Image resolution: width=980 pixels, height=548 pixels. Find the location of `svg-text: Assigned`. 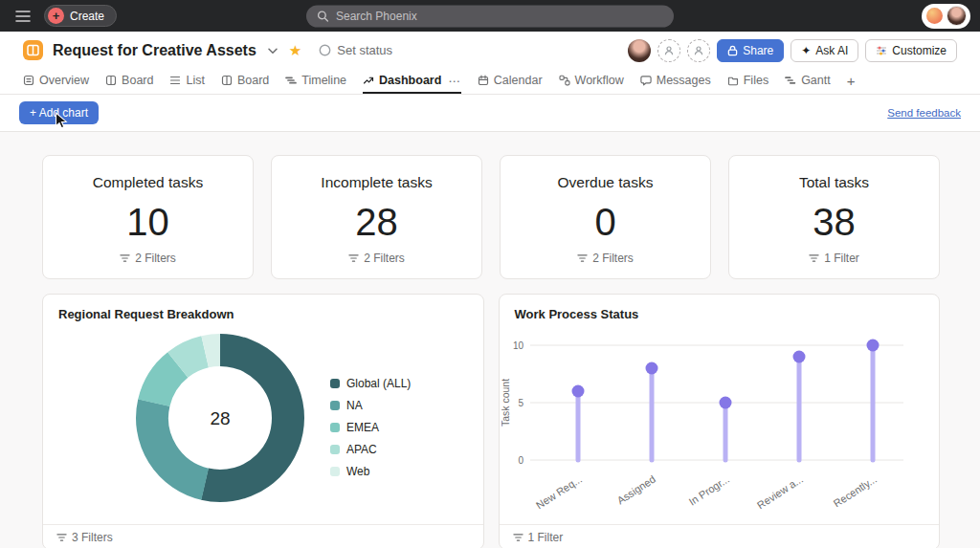

svg-text: Assigned is located at coordinates (635, 490).